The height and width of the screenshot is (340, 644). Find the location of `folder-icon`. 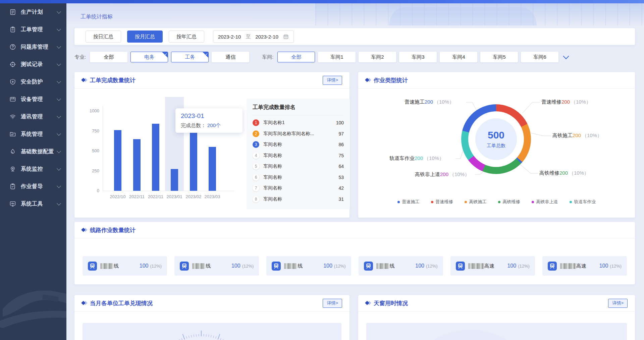

folder-icon is located at coordinates (13, 134).